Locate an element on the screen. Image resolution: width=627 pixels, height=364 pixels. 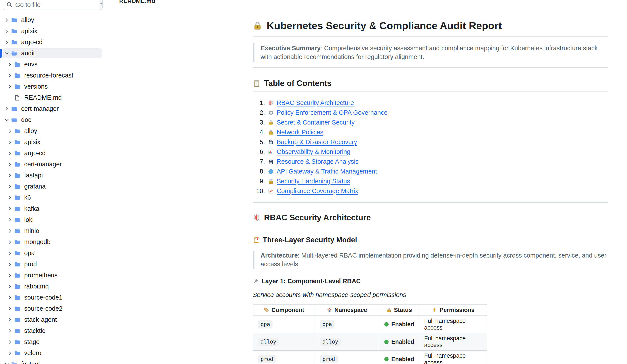
table-row: prodprodEnabledFull namespace access is located at coordinates (370, 357).